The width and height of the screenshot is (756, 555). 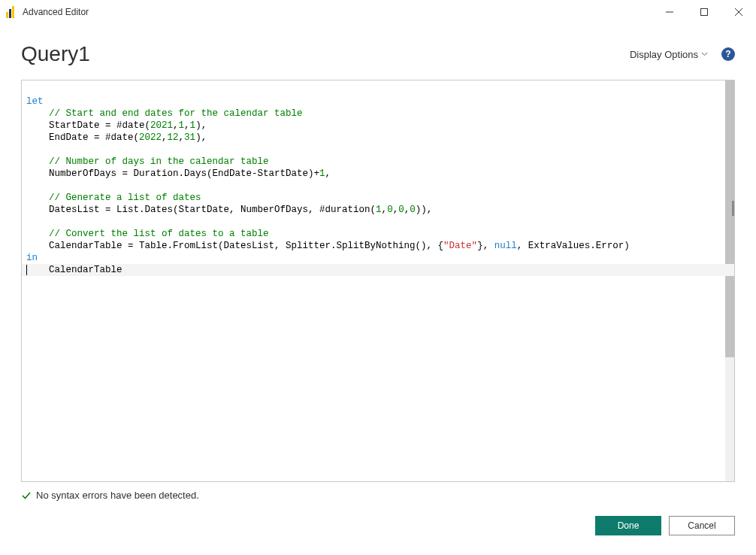 What do you see at coordinates (378, 12) in the screenshot?
I see `title-bar: Advanced Editor` at bounding box center [378, 12].